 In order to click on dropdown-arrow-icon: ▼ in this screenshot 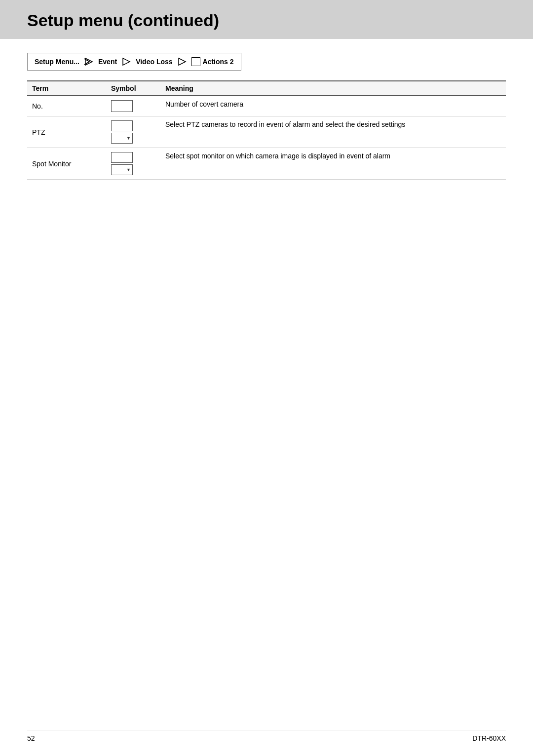, I will do `click(128, 138)`.